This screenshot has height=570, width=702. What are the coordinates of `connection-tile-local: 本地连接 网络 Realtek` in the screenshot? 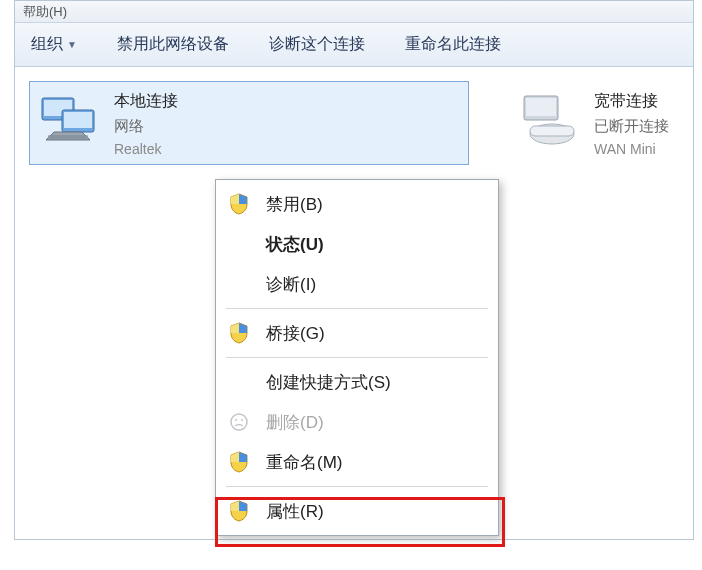 It's located at (249, 123).